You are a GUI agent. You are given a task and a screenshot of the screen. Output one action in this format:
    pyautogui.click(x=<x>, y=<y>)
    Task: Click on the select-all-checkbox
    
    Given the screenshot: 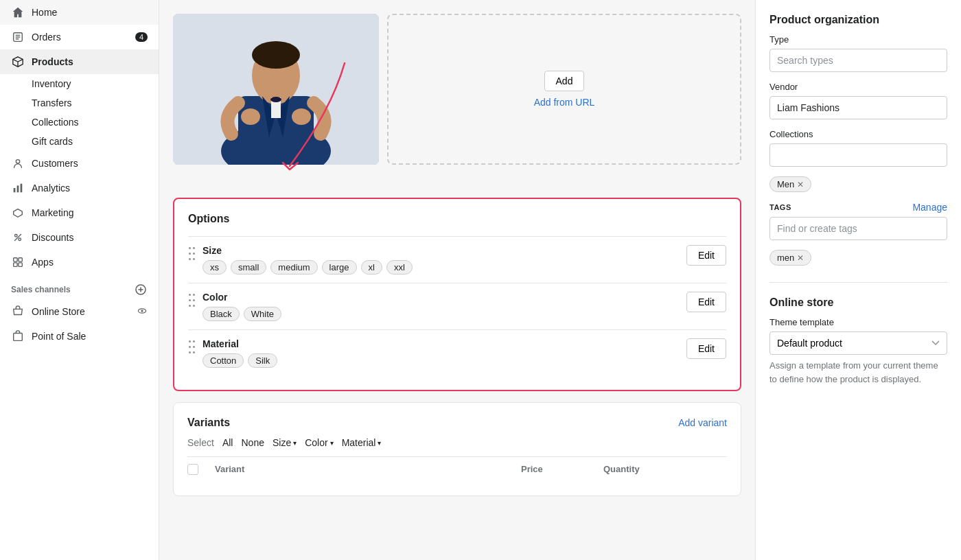 What is the action you would take?
    pyautogui.click(x=193, y=469)
    